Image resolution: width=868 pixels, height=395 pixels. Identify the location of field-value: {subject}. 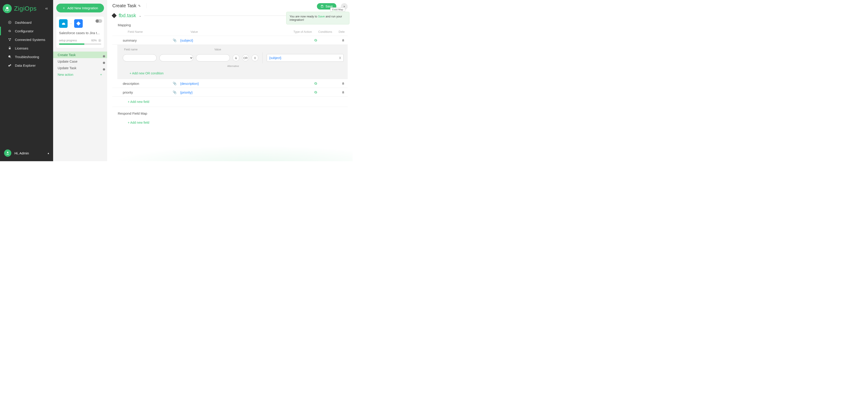
(247, 40).